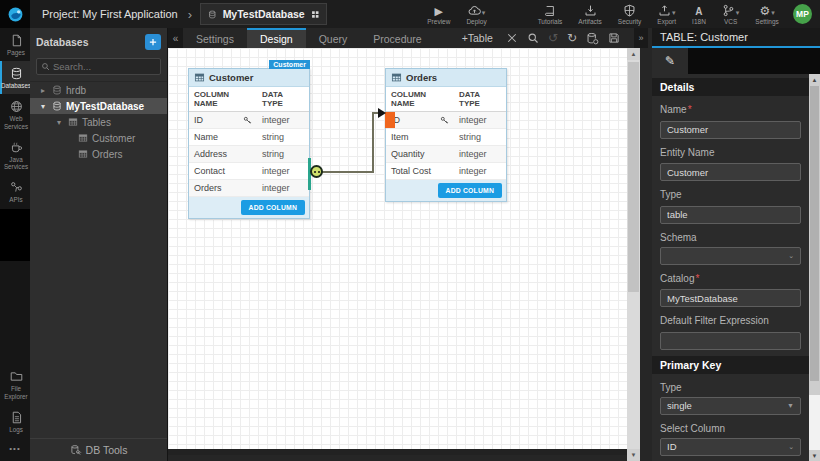 This screenshot has width=820, height=461. What do you see at coordinates (446, 154) in the screenshot?
I see `orders-row-quantity: Quantity integer` at bounding box center [446, 154].